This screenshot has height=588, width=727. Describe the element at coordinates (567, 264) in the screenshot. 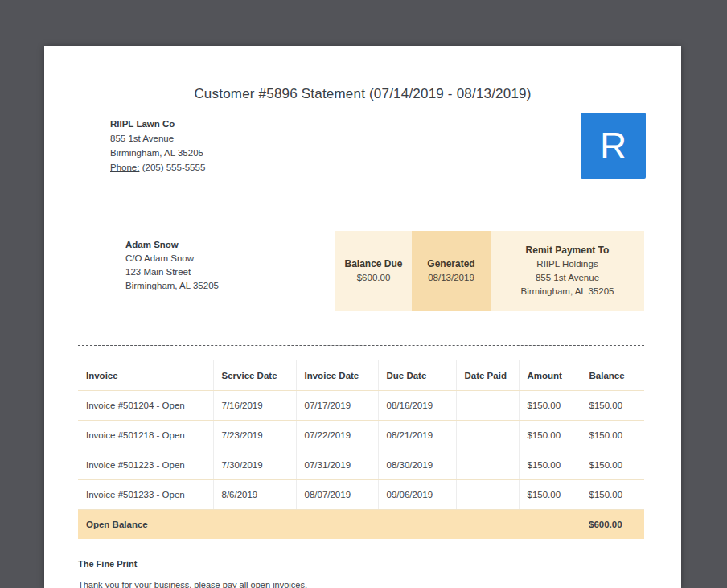

I see `remit-name: RIIPL Holdings` at that location.